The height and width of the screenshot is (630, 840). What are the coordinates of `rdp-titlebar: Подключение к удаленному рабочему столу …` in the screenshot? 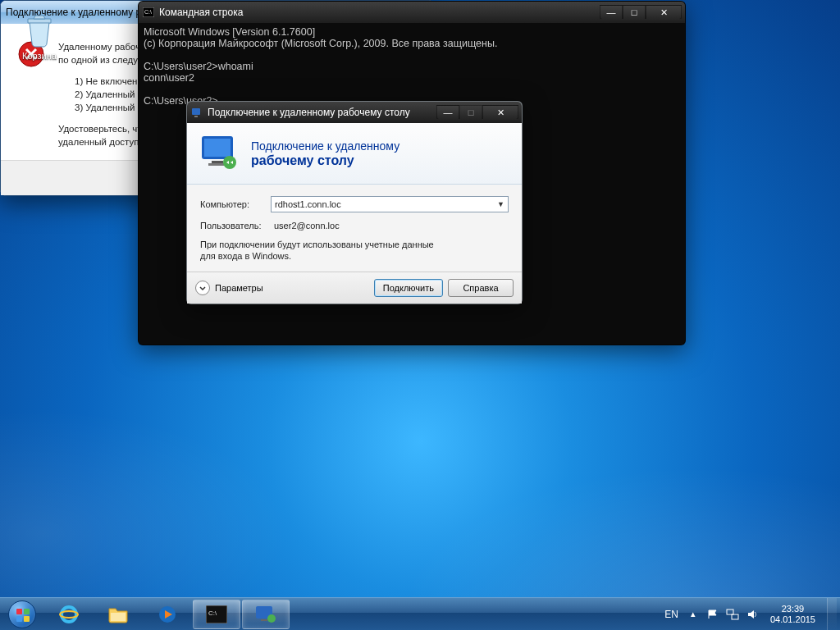 It's located at (354, 112).